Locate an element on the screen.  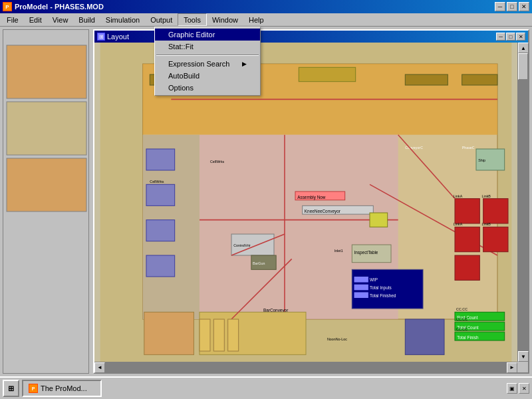
title-buttons: ─ □ ✕ is located at coordinates (512, 7).